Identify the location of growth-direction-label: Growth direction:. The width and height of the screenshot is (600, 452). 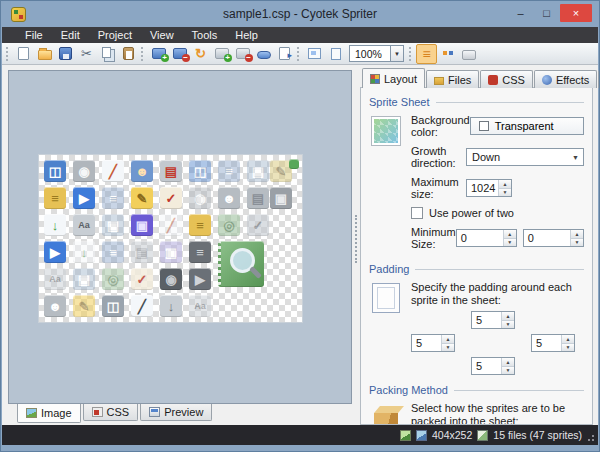
(438, 157).